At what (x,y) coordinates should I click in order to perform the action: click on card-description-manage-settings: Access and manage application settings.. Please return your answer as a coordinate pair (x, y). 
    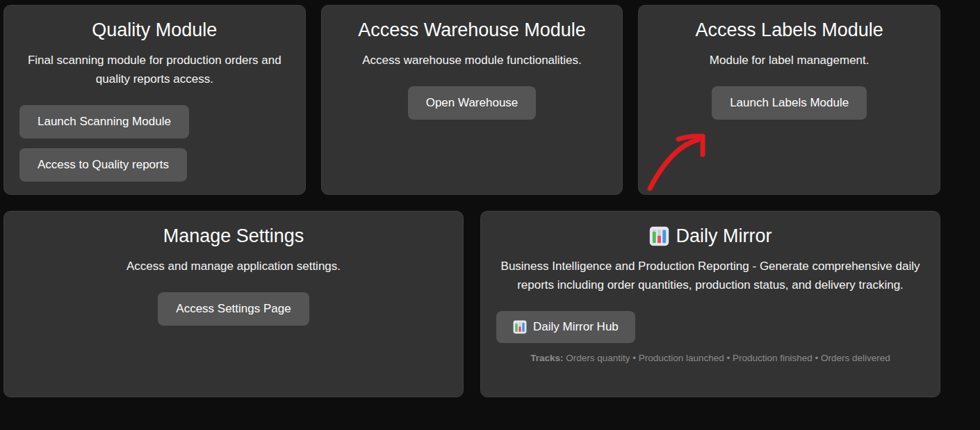
    Looking at the image, I should click on (234, 266).